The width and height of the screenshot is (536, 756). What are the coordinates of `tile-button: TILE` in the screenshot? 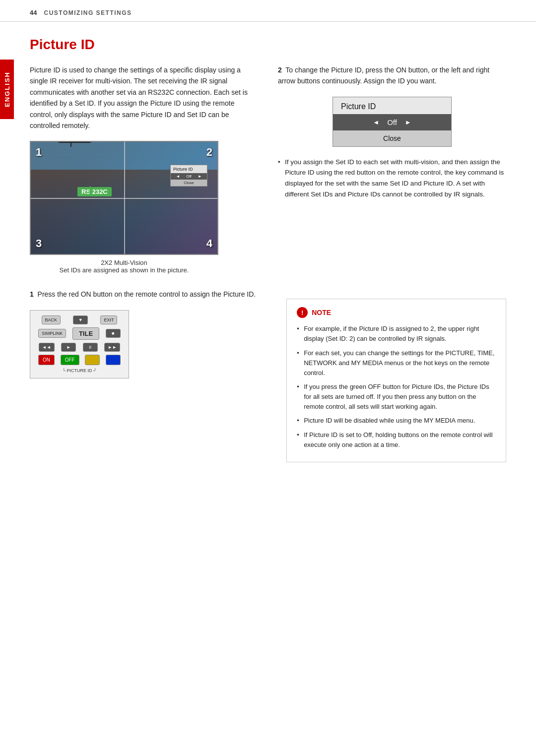 It's located at (86, 333).